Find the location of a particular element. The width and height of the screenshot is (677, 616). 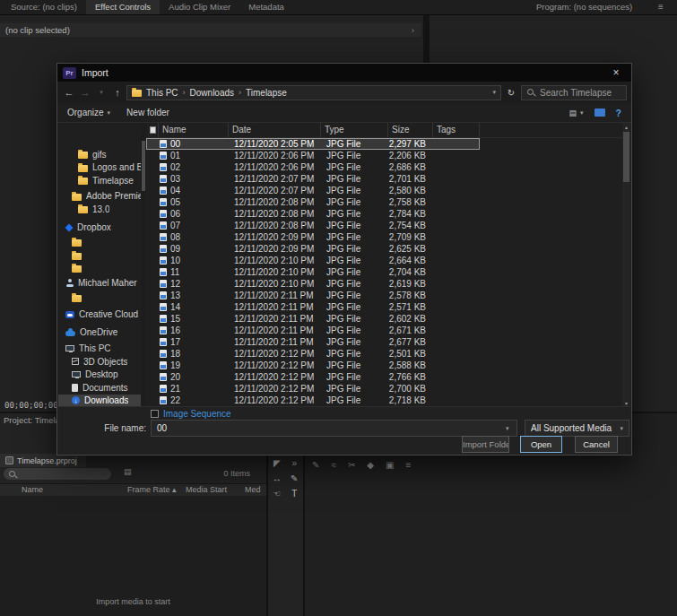

breadcrumb-item-this-pc: This PC is located at coordinates (162, 93).